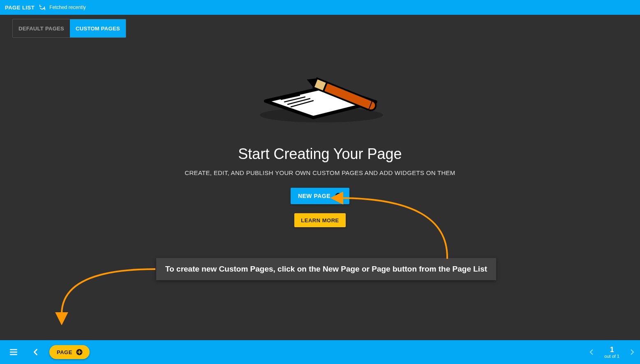 The height and width of the screenshot is (364, 640). Describe the element at coordinates (36, 352) in the screenshot. I see `back-icon` at that location.